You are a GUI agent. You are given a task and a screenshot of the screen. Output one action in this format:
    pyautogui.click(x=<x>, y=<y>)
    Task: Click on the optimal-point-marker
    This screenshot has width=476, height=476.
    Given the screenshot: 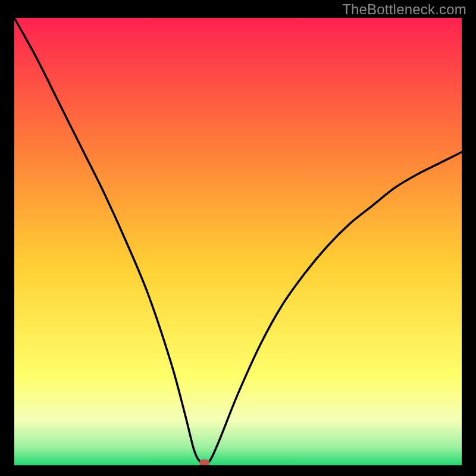 What is the action you would take?
    pyautogui.click(x=205, y=463)
    